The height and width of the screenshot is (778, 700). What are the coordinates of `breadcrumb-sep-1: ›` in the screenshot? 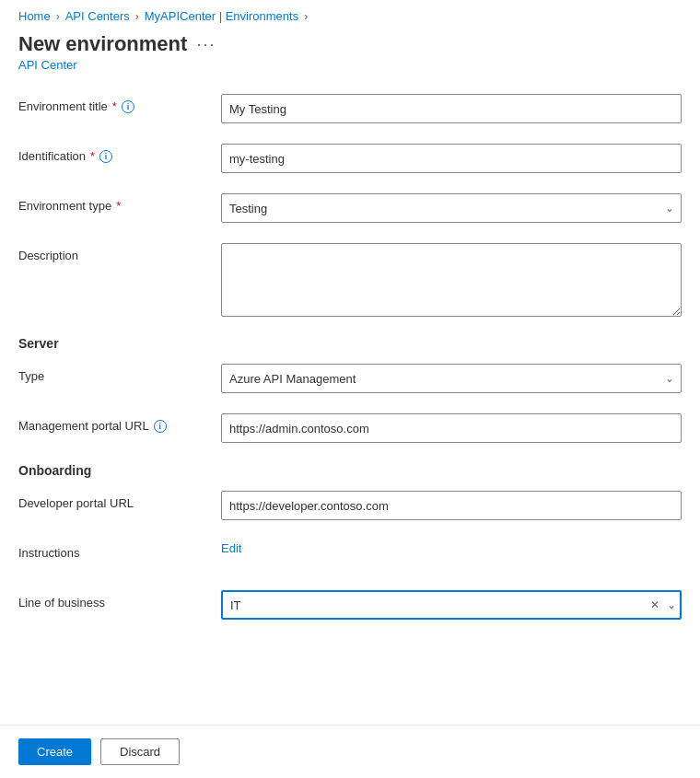 It's located at (58, 17).